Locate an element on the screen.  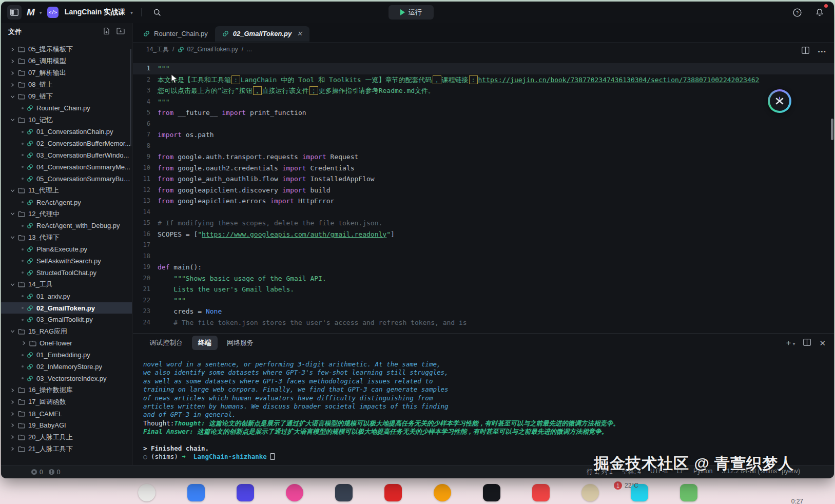
errors-indicator: 0 is located at coordinates (37, 472).